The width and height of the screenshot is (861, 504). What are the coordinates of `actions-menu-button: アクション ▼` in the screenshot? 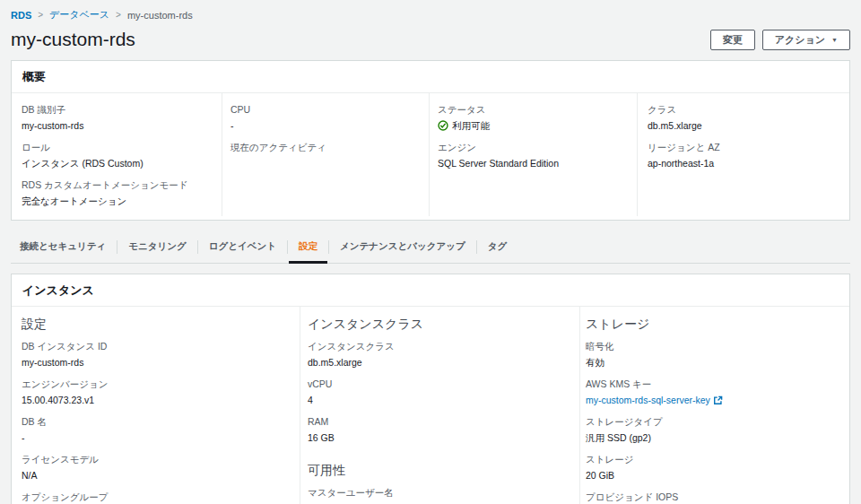 It's located at (806, 39).